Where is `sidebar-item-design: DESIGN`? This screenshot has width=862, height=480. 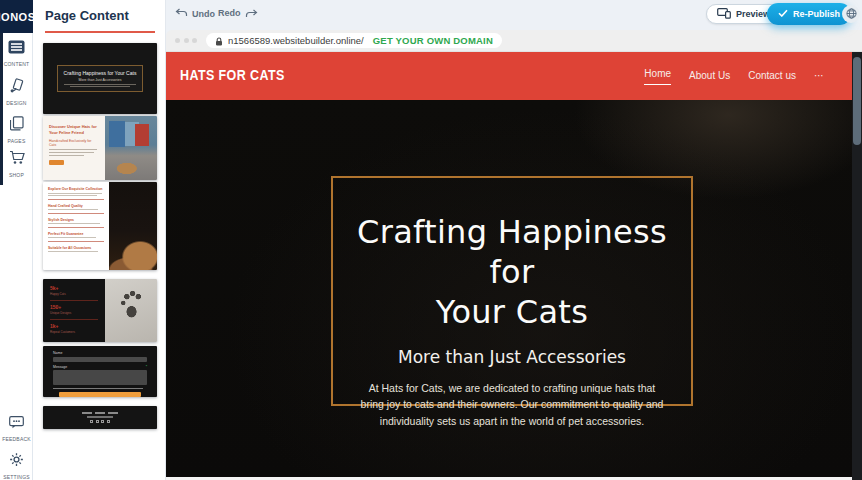 sidebar-item-design: DESIGN is located at coordinates (16, 92).